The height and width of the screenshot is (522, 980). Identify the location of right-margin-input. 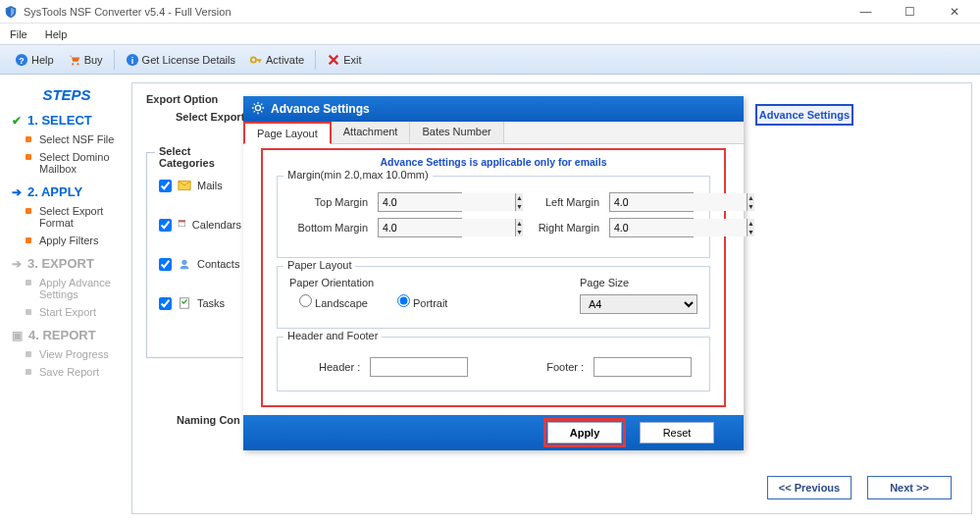
(679, 228).